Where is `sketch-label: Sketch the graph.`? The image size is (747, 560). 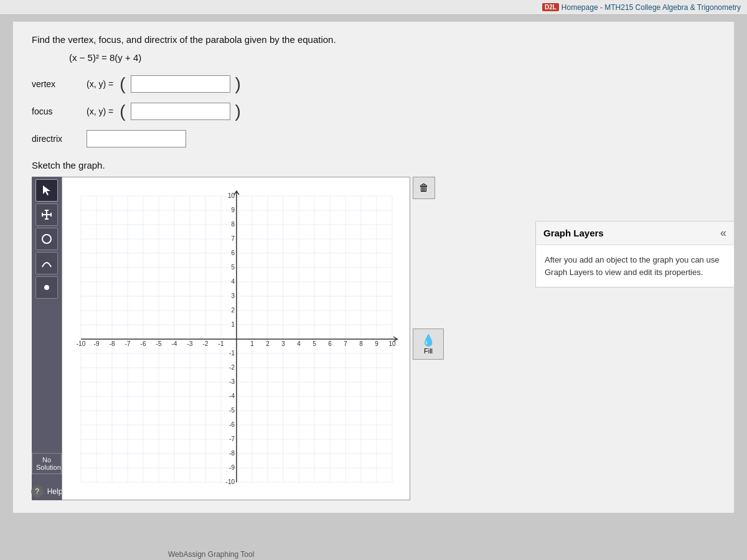
sketch-label: Sketch the graph. is located at coordinates (374, 166).